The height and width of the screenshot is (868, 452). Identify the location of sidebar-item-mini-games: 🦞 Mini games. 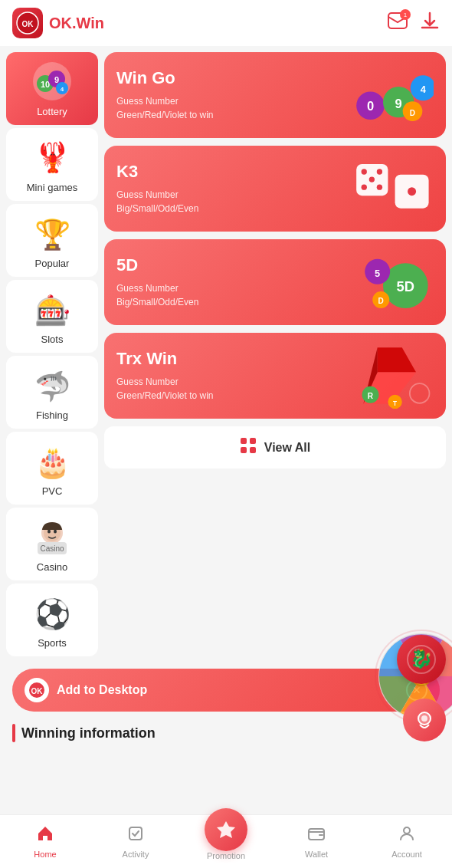
(52, 164).